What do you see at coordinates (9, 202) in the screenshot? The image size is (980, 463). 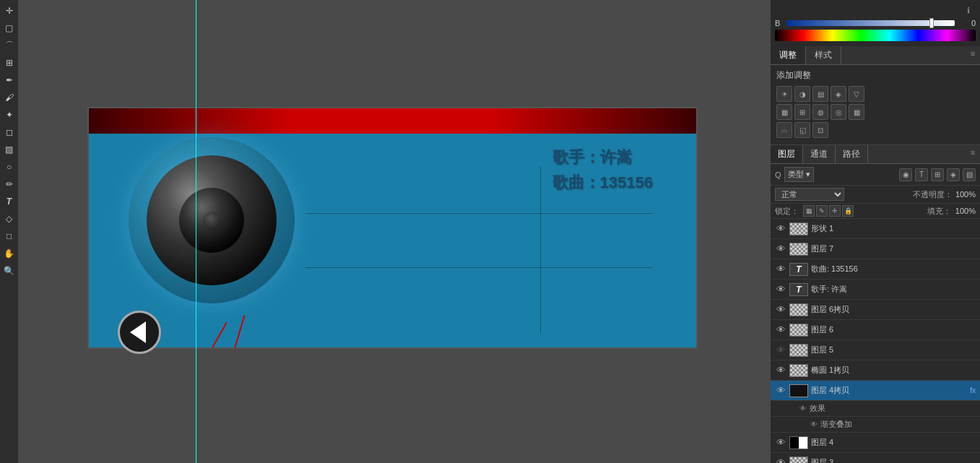 I see `tool-text: T` at bounding box center [9, 202].